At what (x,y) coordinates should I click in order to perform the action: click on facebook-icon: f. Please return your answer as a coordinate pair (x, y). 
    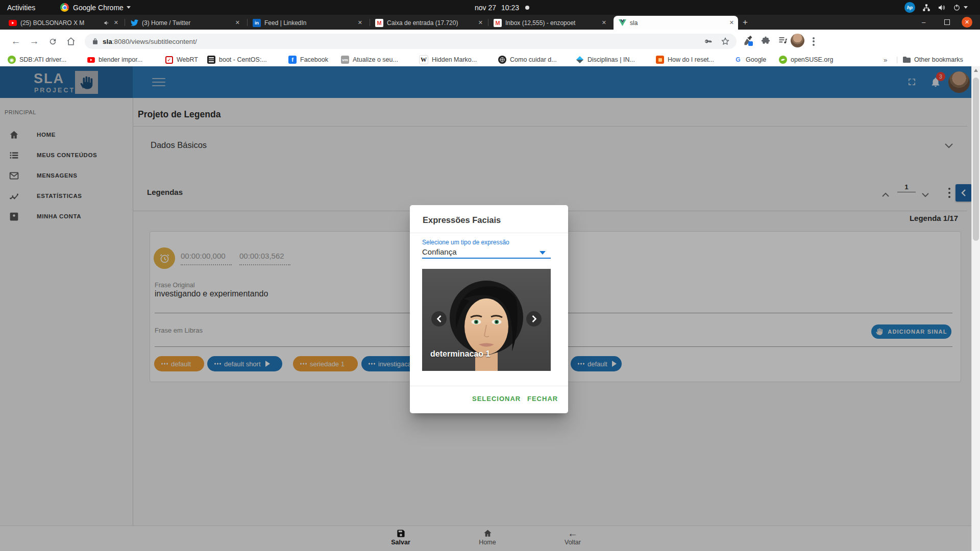
    Looking at the image, I should click on (292, 60).